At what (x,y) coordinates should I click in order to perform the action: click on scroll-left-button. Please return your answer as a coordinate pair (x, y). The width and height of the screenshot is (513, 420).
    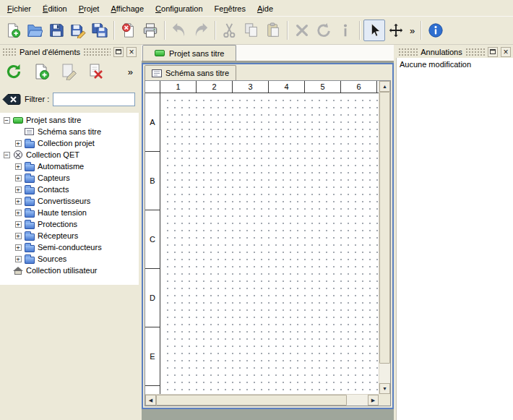
    Looking at the image, I should click on (150, 400).